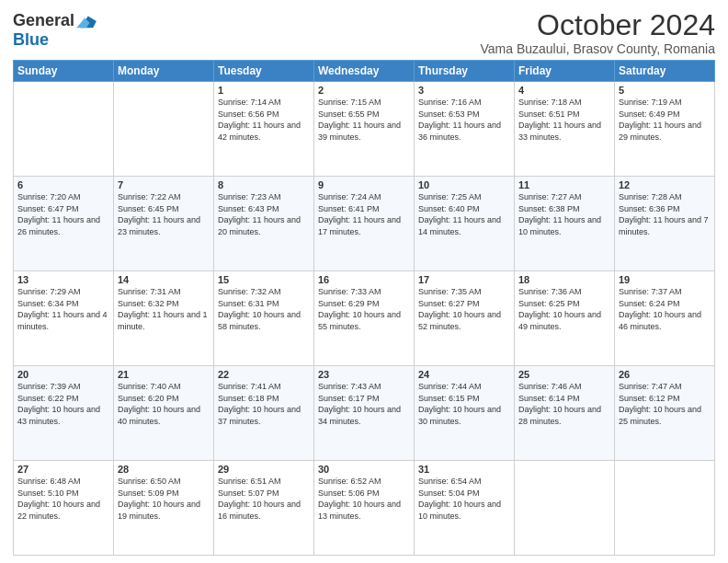 The height and width of the screenshot is (563, 728). What do you see at coordinates (64, 72) in the screenshot?
I see `col-sunday: Sunday` at bounding box center [64, 72].